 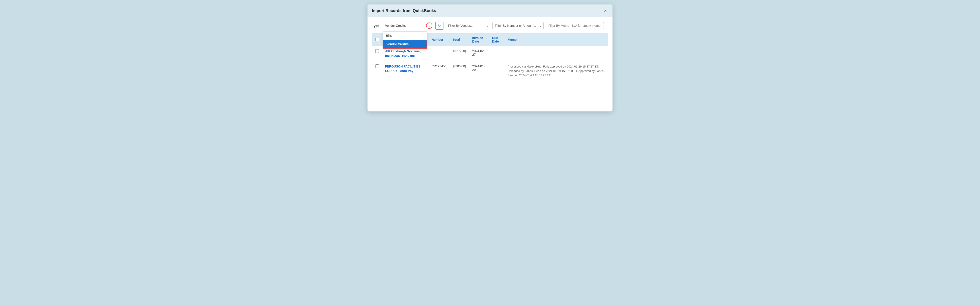 I want to click on dropdown-item-vendor-credits: Vendor Credits, so click(x=405, y=44).